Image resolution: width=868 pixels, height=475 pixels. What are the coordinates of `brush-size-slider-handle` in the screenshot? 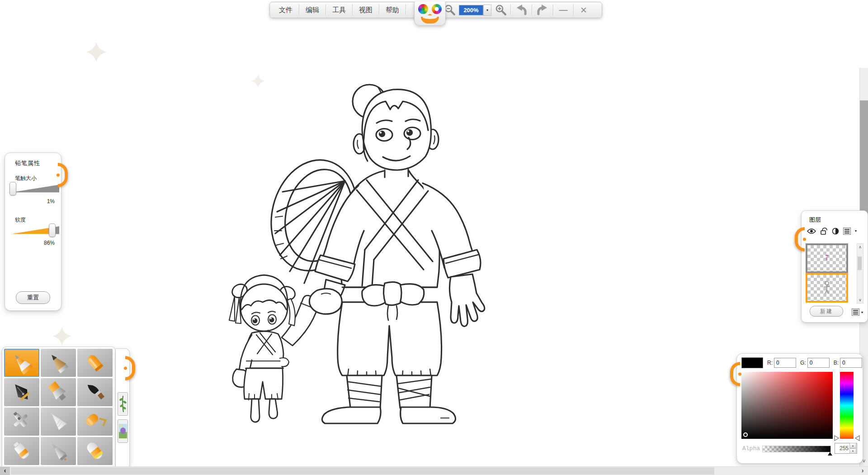 It's located at (13, 189).